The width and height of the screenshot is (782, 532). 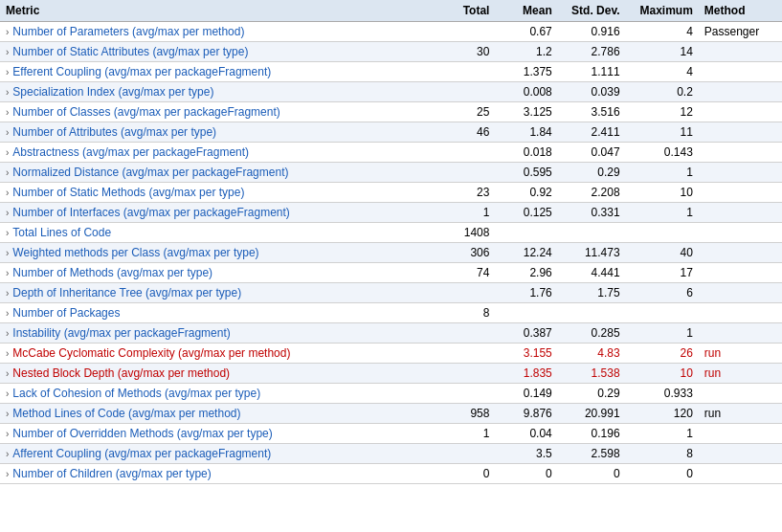 What do you see at coordinates (526, 193) in the screenshot?
I see `mean-cell: 0.92` at bounding box center [526, 193].